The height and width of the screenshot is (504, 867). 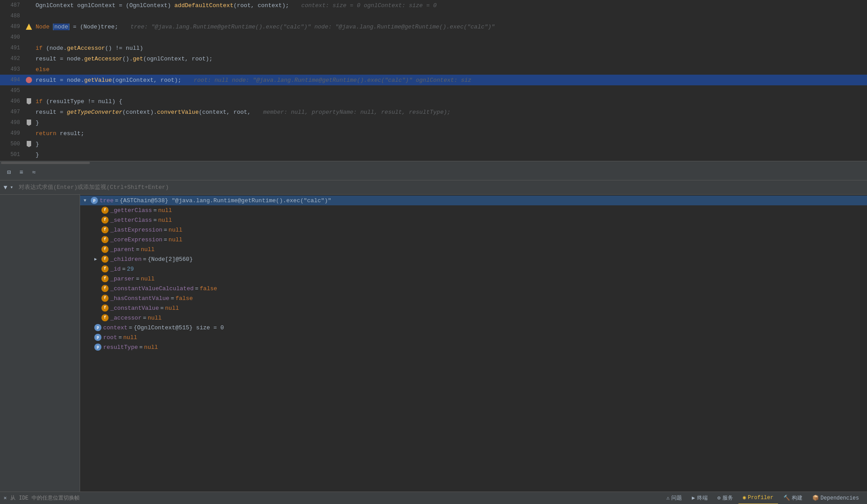 What do you see at coordinates (450, 59) in the screenshot?
I see `line-content: result = node.getAccessor().get(ognlCont…` at bounding box center [450, 59].